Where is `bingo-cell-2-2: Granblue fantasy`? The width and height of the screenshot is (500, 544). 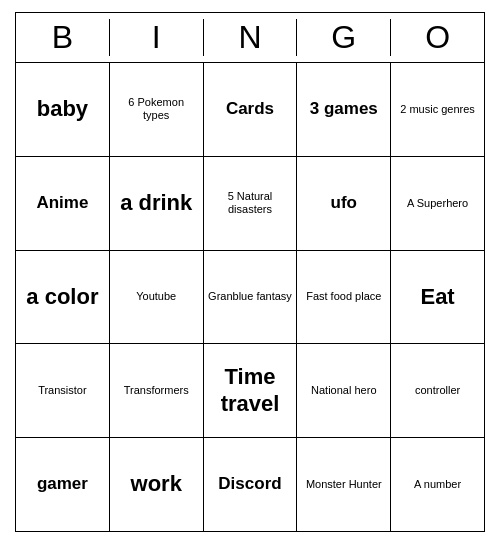
bingo-cell-2-2: Granblue fantasy is located at coordinates (251, 298).